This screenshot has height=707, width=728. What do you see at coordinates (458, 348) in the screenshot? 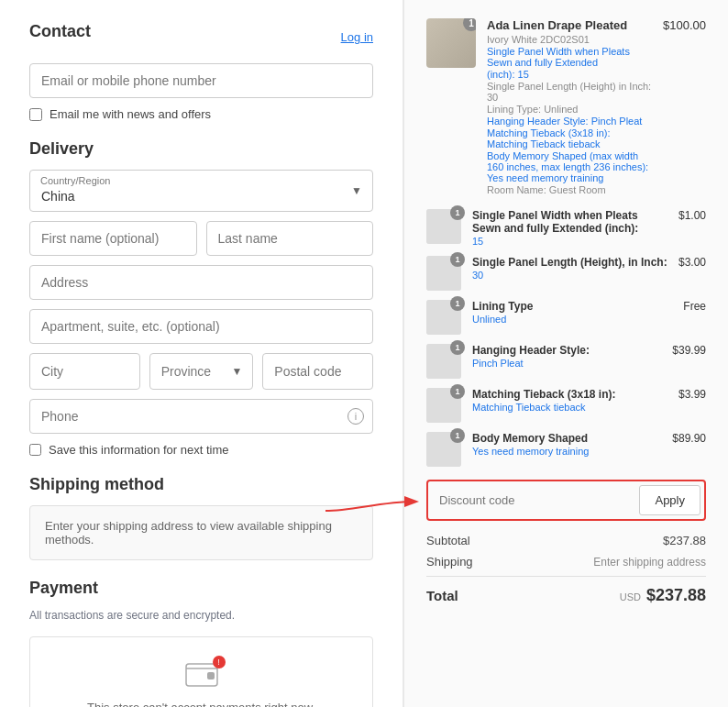
I see `sub-badge-3: 1` at bounding box center [458, 348].